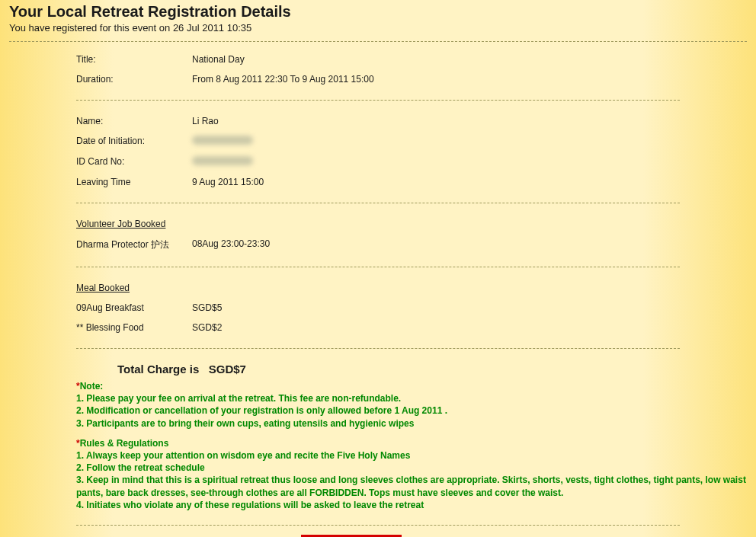  I want to click on name-value: Li Rao, so click(469, 121).